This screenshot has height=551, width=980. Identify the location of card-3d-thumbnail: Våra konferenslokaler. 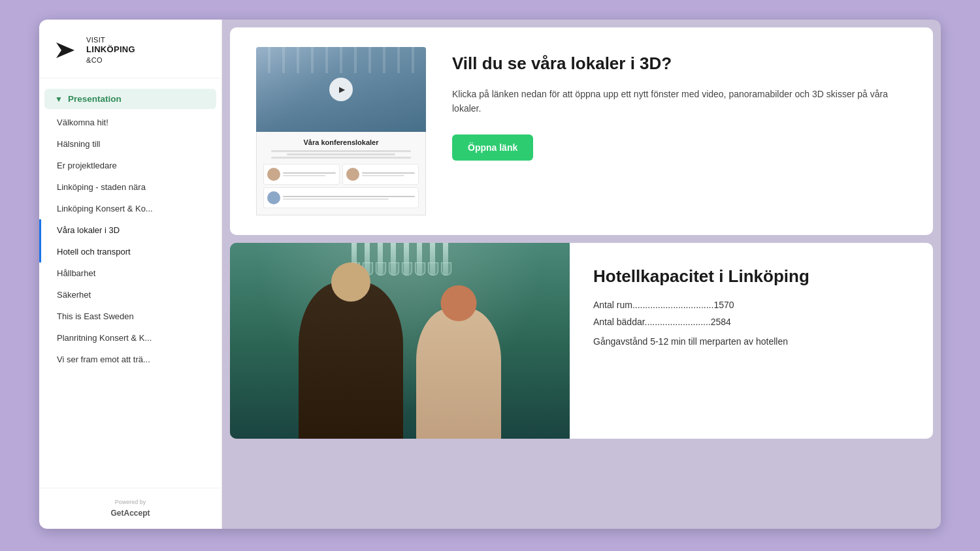
(341, 131).